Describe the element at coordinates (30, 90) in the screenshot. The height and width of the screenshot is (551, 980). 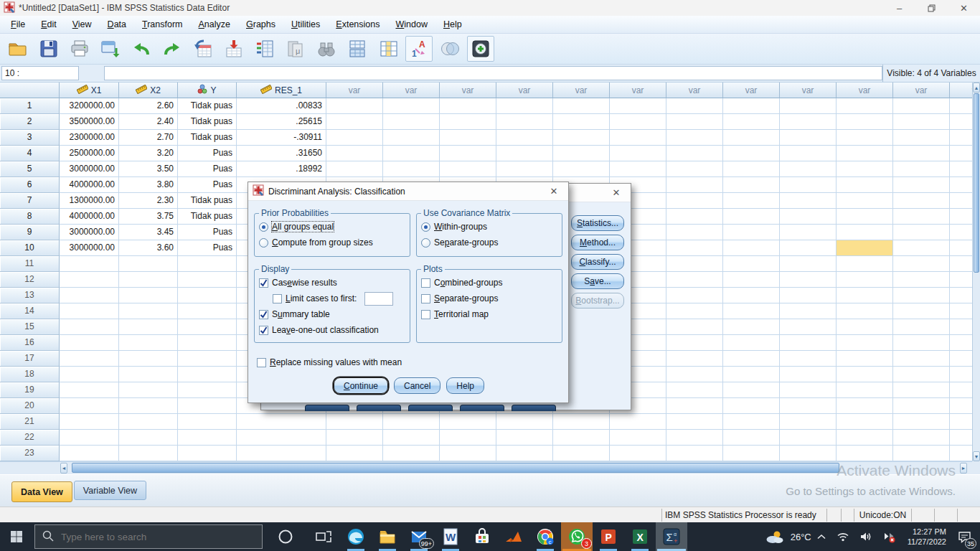
I see `grid-corner-cell` at that location.